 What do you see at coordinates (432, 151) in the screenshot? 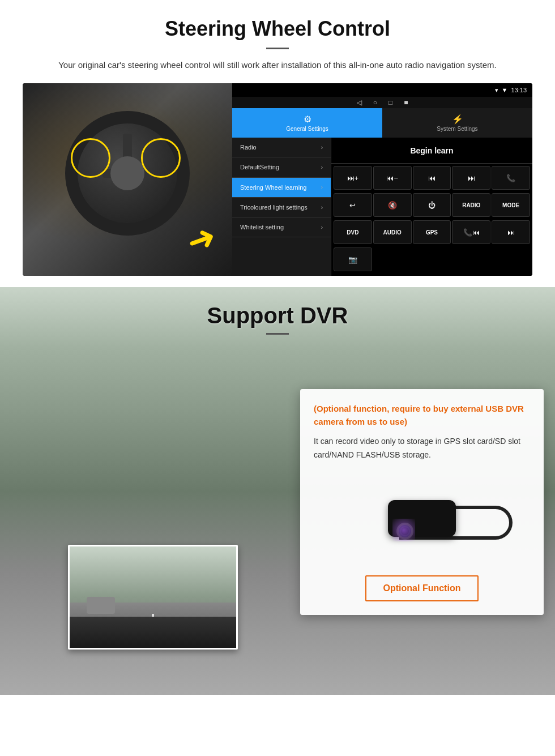
I see `begin-learn-bar: Begin learn` at bounding box center [432, 151].